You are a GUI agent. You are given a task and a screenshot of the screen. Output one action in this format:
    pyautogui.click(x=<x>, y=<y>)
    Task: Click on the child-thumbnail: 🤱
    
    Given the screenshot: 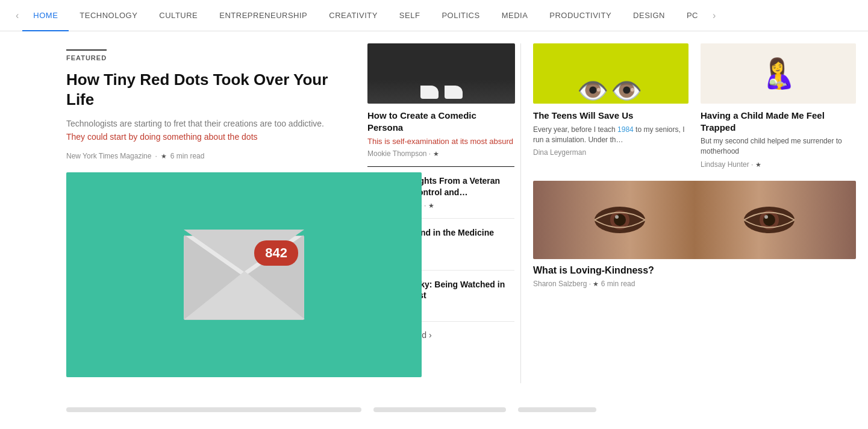 What is the action you would take?
    pyautogui.click(x=778, y=74)
    